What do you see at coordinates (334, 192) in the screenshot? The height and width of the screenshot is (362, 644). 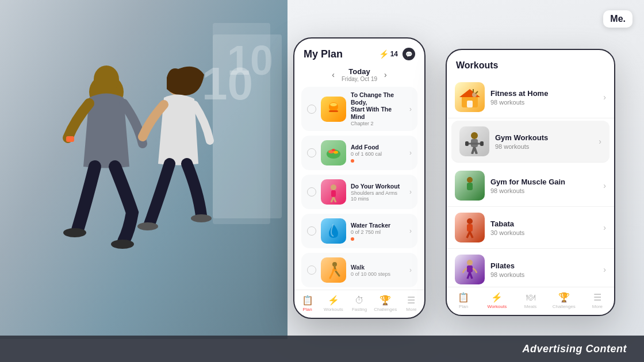 I see `workout-image` at bounding box center [334, 192].